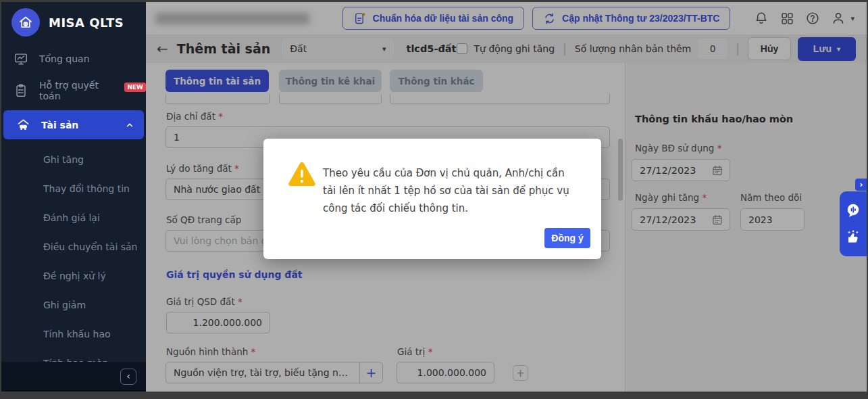 The width and height of the screenshot is (868, 399). What do you see at coordinates (74, 261) in the screenshot?
I see `asset-submenu: Ghi tăng Thay đổi thông tin Đánh giá lại…` at bounding box center [74, 261].